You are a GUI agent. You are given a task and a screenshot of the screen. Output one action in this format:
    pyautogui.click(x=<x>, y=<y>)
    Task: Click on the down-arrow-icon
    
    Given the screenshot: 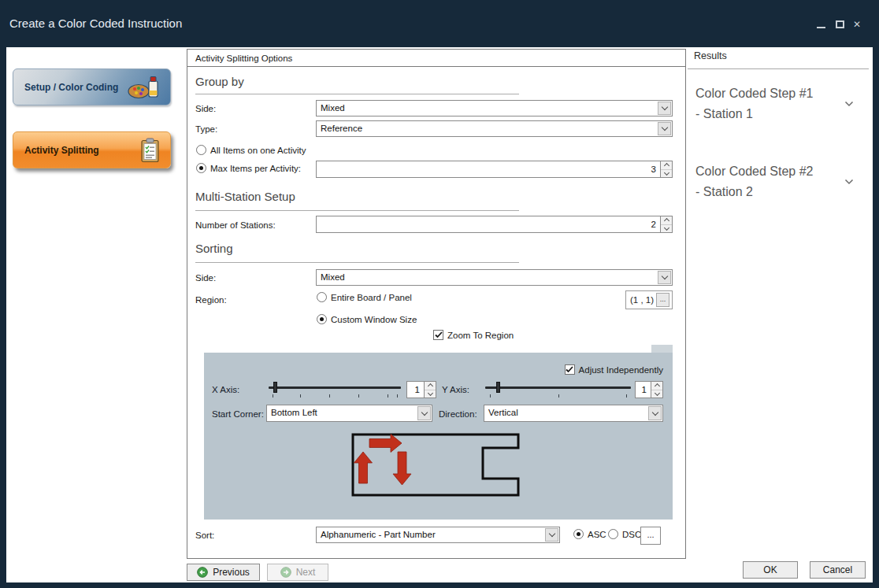 What is the action you would take?
    pyautogui.click(x=402, y=468)
    